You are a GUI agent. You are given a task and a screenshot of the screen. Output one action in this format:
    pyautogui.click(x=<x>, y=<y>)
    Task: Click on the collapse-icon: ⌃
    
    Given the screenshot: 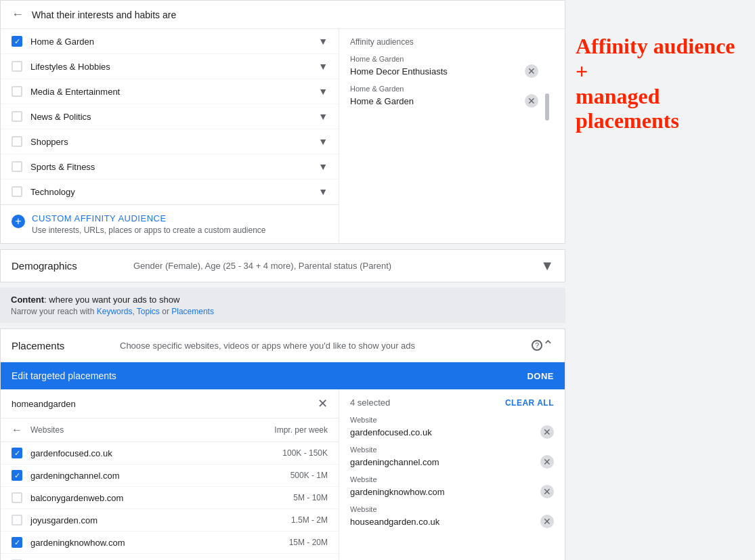 What is the action you would take?
    pyautogui.click(x=548, y=345)
    